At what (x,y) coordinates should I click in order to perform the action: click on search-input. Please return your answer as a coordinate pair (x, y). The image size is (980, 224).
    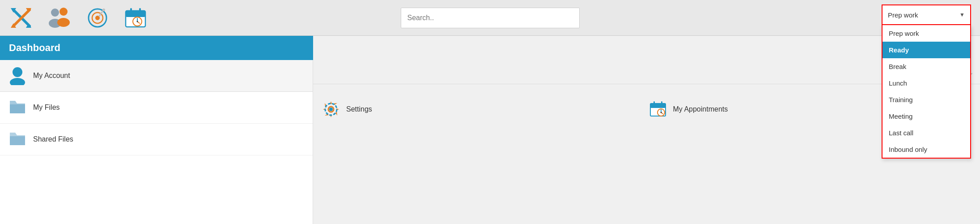
    Looking at the image, I should click on (490, 18).